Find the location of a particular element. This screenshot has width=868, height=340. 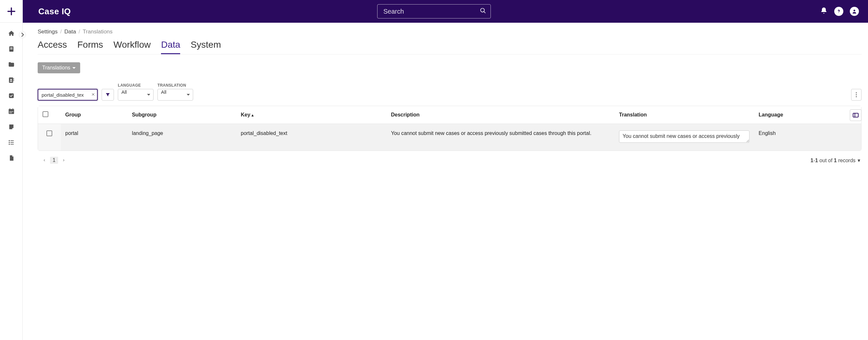

col-group: Group is located at coordinates (94, 115).